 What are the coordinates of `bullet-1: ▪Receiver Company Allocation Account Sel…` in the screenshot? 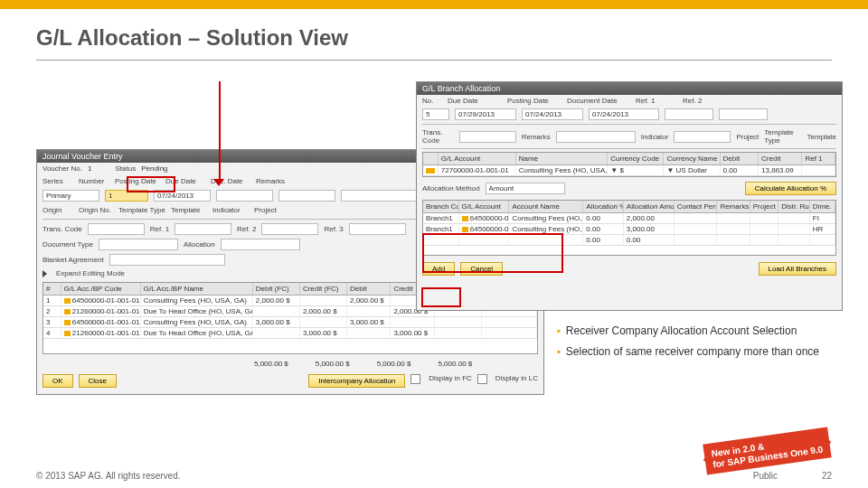 It's located at (688, 331).